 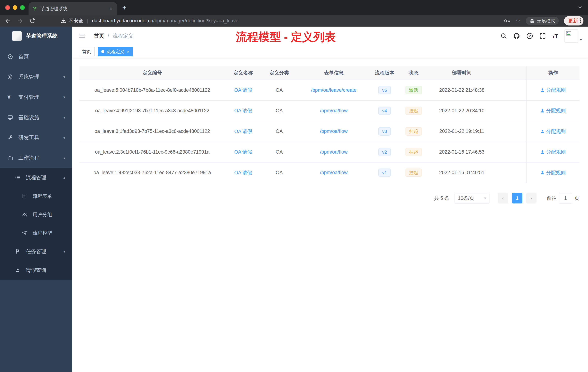 What do you see at coordinates (23, 57) in the screenshot?
I see `sidebar-item-label: 首页` at bounding box center [23, 57].